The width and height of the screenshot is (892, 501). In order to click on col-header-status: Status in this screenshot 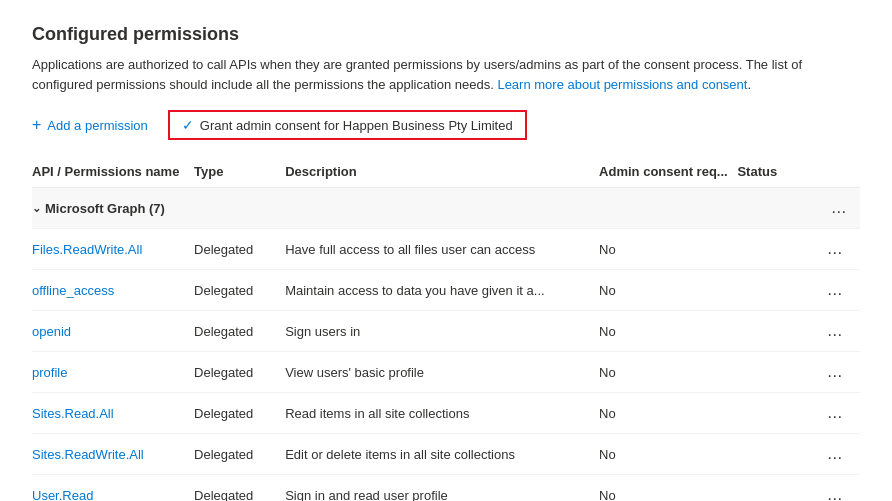, I will do `click(778, 172)`.